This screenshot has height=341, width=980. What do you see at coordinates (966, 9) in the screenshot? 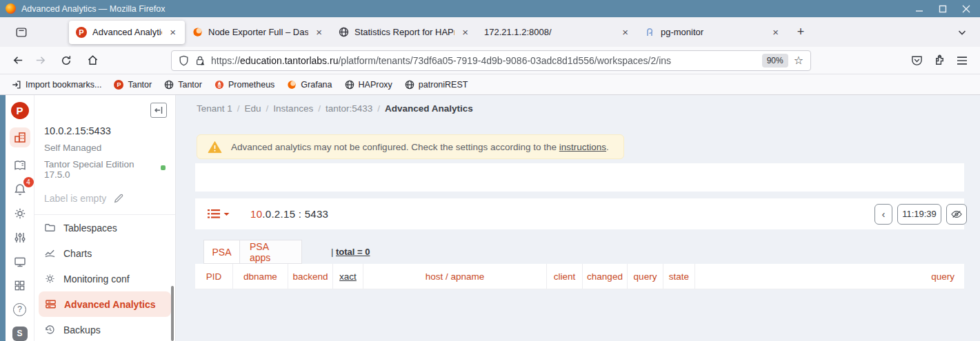
I see `close-window-button` at bounding box center [966, 9].